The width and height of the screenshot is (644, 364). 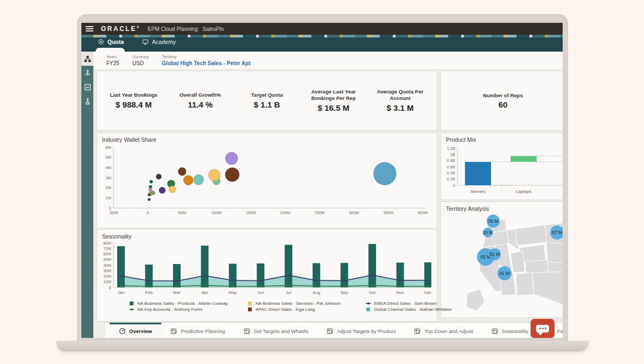 What do you see at coordinates (361, 330) in the screenshot?
I see `bottom-tab-adjust-targets-by-product: Adjust Targets by Product` at bounding box center [361, 330].